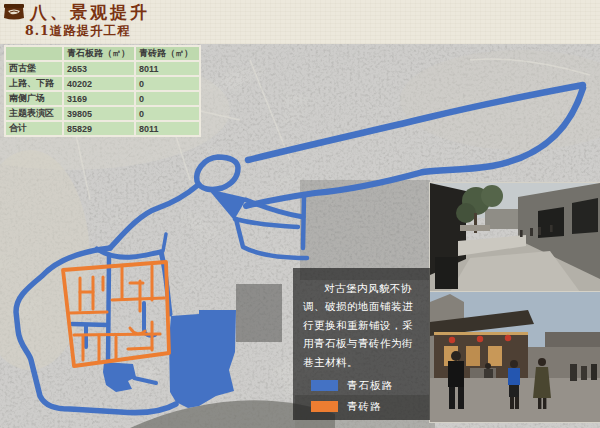 The height and width of the screenshot is (428, 600). I want to click on stone-road-color-swatch, so click(324, 386).